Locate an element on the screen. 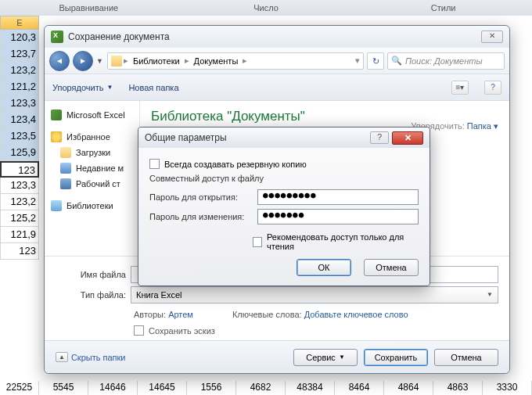 This screenshot has height=395, width=532. refresh-button: ↻ is located at coordinates (376, 61).